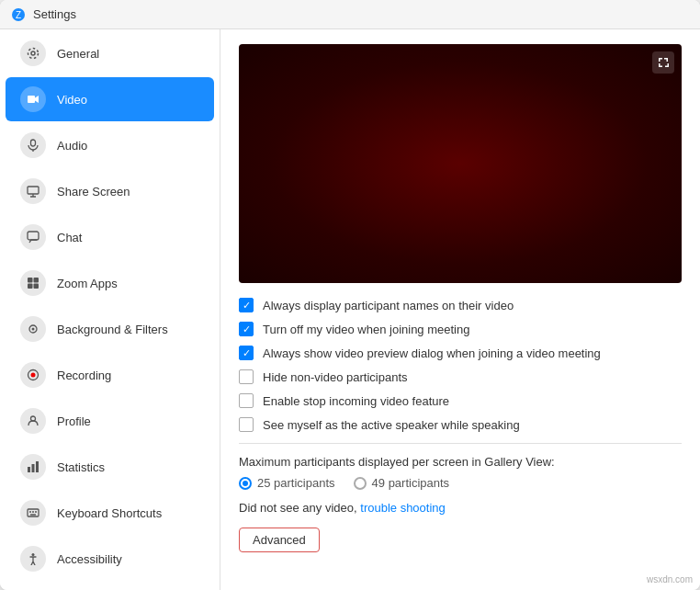 The width and height of the screenshot is (700, 590). I want to click on option-label-opt4: Hide non-video participants, so click(335, 377).